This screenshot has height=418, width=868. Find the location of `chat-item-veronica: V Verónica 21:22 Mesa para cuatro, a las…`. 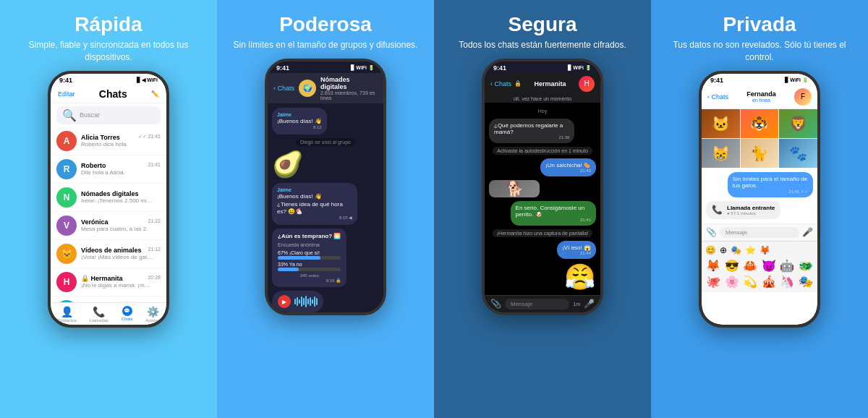

chat-item-veronica: V Verónica 21:22 Mesa para cuatro, a las… is located at coordinates (109, 226).